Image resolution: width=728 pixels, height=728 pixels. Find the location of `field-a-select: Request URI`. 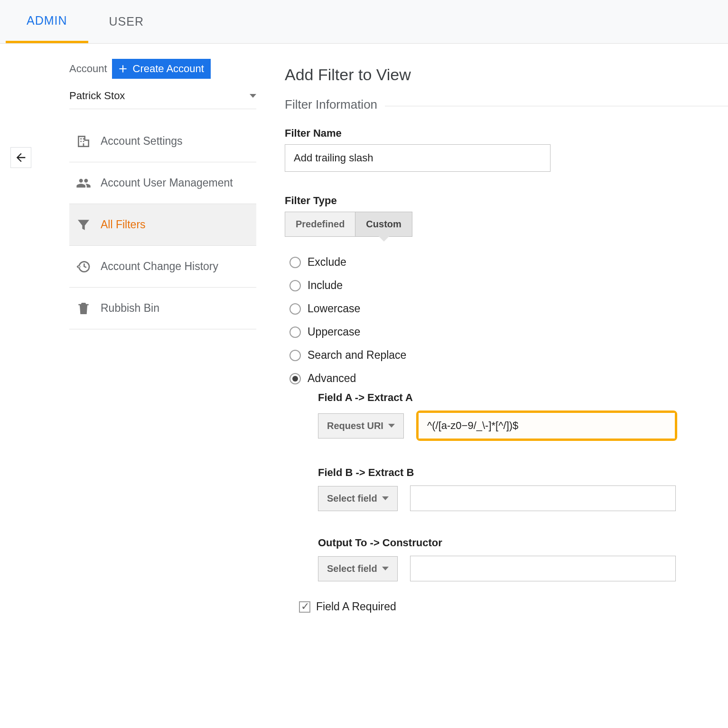

field-a-select: Request URI is located at coordinates (361, 426).